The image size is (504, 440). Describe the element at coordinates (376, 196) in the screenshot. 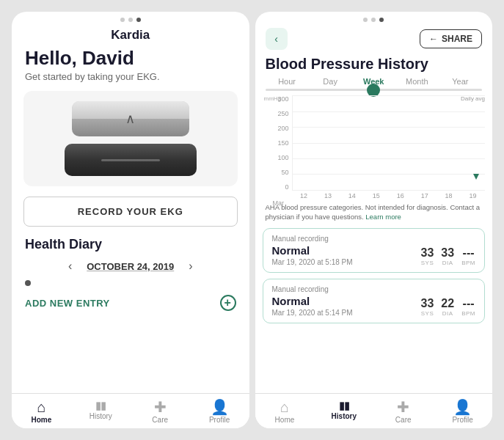

I see `x-15: 15` at that location.